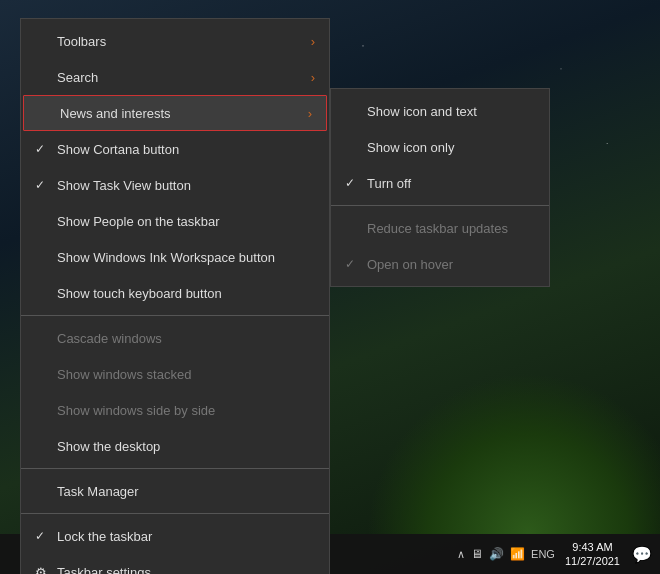 This screenshot has height=574, width=660. I want to click on taskbar-clock: 9:43 AM 11/27/2021, so click(592, 554).